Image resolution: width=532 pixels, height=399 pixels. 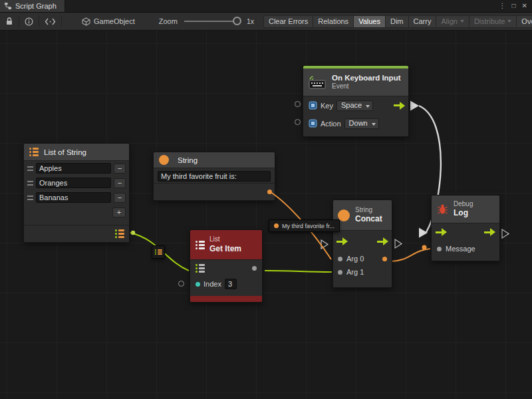 What do you see at coordinates (214, 160) in the screenshot?
I see `node-header: String` at bounding box center [214, 160].